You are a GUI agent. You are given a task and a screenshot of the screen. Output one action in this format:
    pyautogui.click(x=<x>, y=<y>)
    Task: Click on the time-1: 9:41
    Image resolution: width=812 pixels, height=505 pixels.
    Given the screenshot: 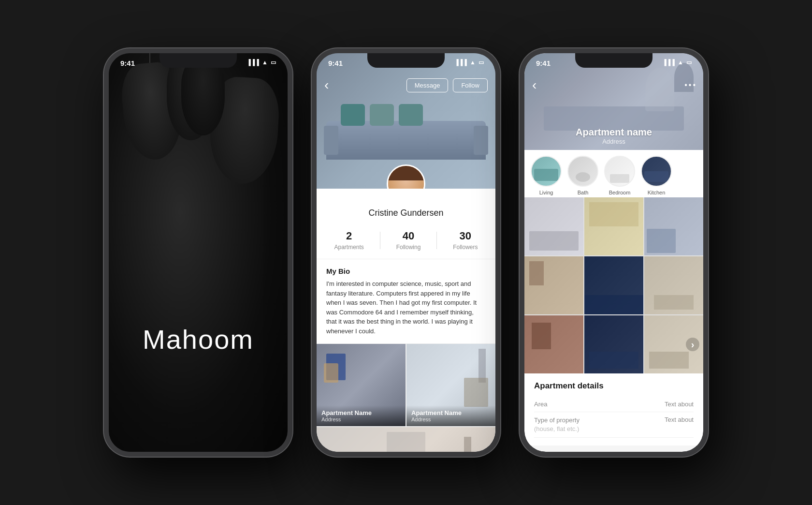 What is the action you would take?
    pyautogui.click(x=128, y=63)
    